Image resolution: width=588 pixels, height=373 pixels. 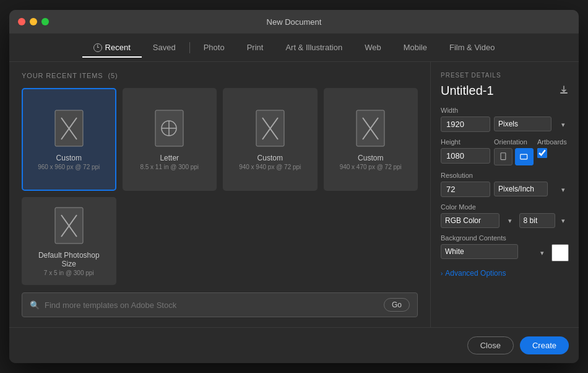 What do you see at coordinates (505, 190) in the screenshot?
I see `resolution-field-group: Pixels/Inch Pixels/Cm` at bounding box center [505, 190].